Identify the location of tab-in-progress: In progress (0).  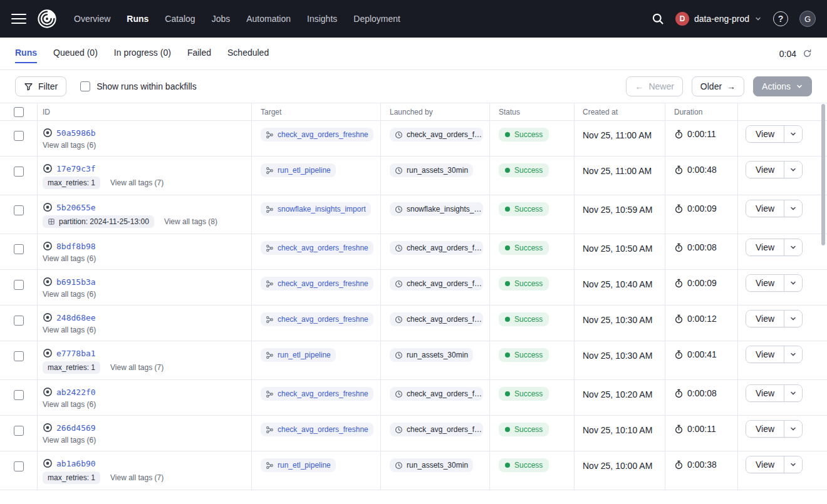
(143, 54).